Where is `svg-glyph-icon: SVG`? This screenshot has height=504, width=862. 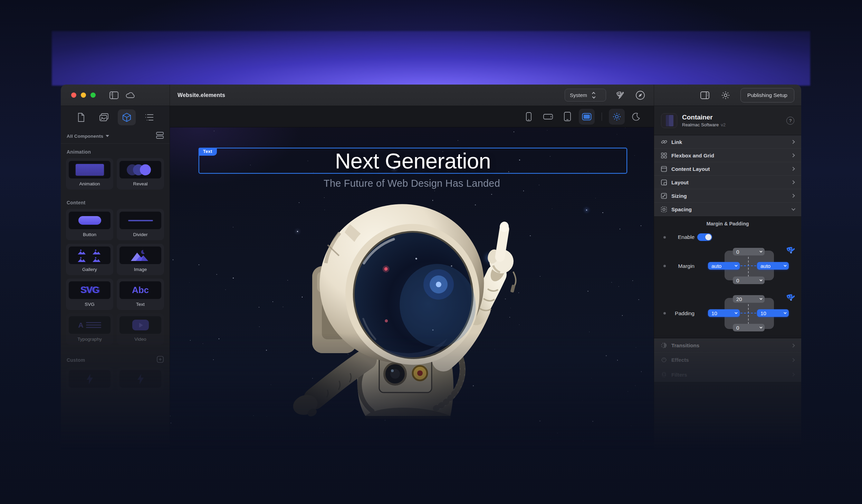 svg-glyph-icon: SVG is located at coordinates (89, 290).